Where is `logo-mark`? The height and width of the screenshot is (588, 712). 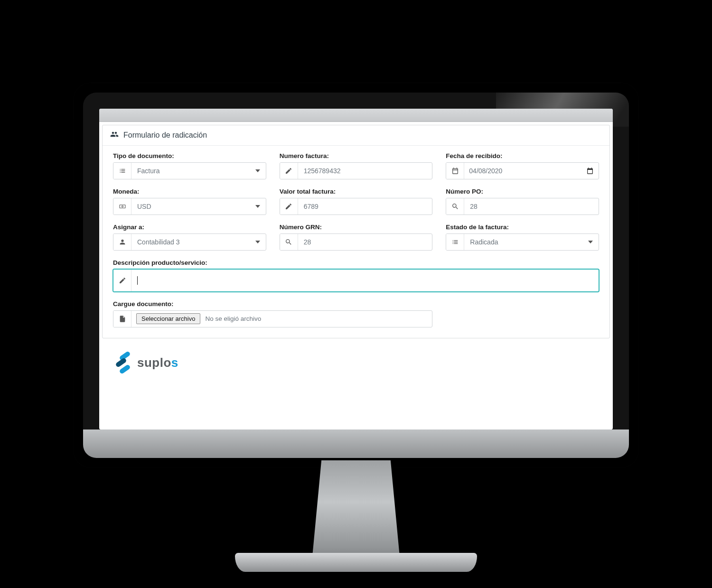 logo-mark is located at coordinates (124, 363).